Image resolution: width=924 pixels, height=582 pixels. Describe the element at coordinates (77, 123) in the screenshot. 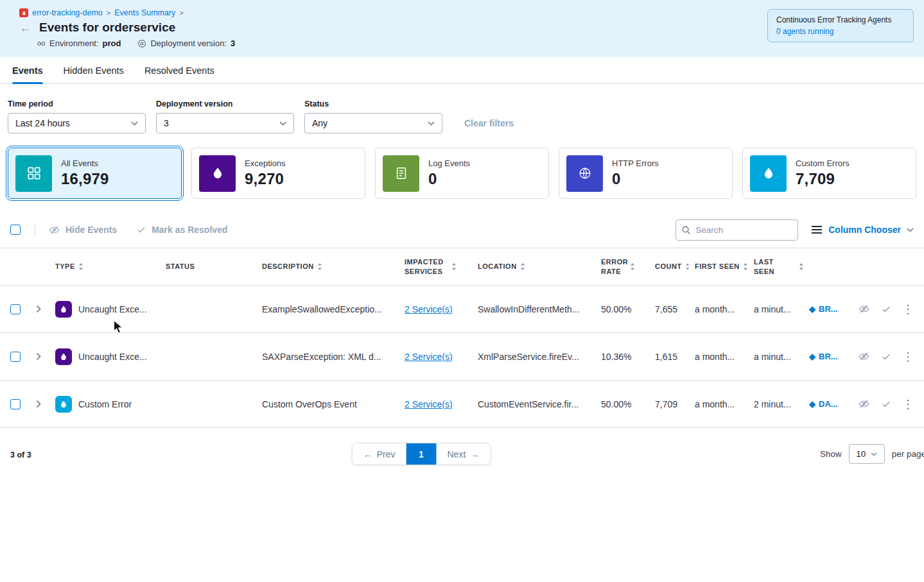

I see `time-period-select: Last 24 hours` at that location.